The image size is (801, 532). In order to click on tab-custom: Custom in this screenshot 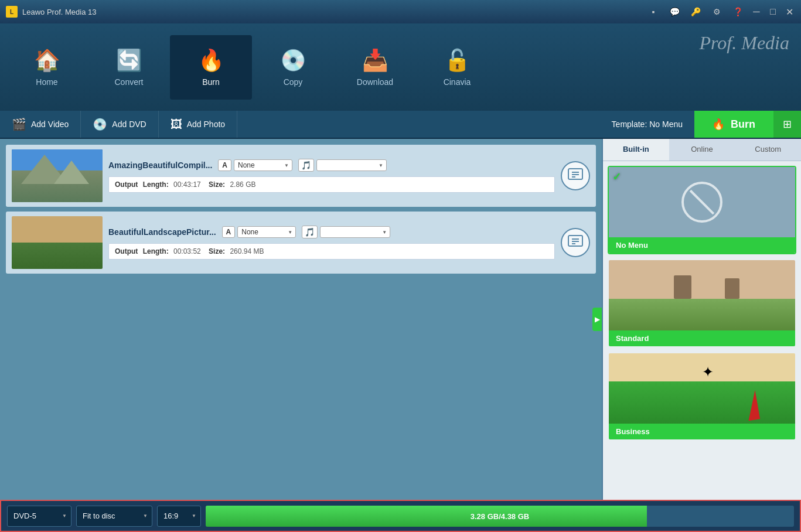, I will do `click(768, 150)`.